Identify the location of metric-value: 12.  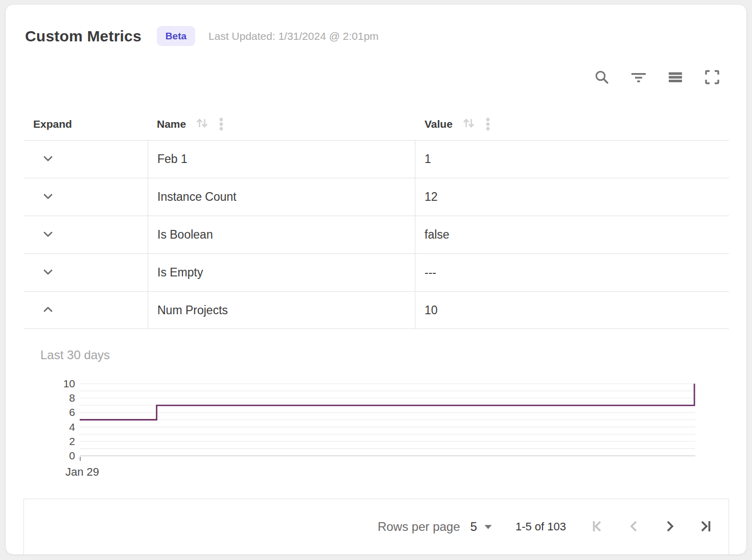
(431, 197).